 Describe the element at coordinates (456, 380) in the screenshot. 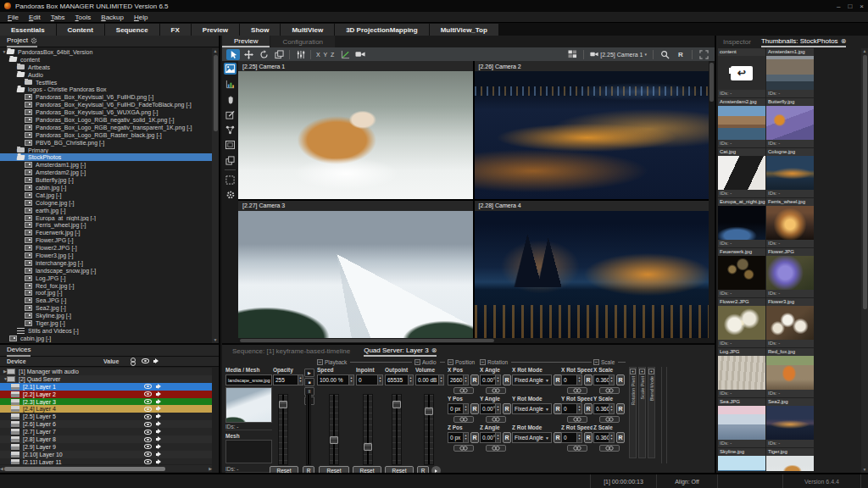

I see `pos-field: 2660 px` at that location.